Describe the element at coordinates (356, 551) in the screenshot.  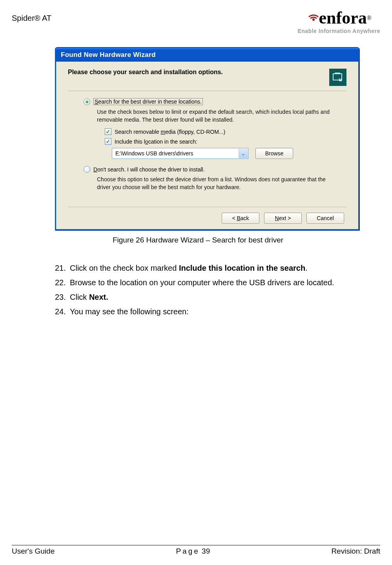
I see `footer-right: Revision: Draft` at that location.